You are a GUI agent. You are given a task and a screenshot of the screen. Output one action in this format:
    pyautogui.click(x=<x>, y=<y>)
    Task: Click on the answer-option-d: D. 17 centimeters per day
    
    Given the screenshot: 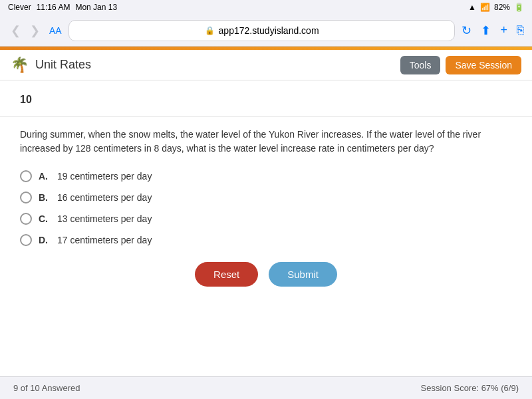 What is the action you would take?
    pyautogui.click(x=266, y=240)
    